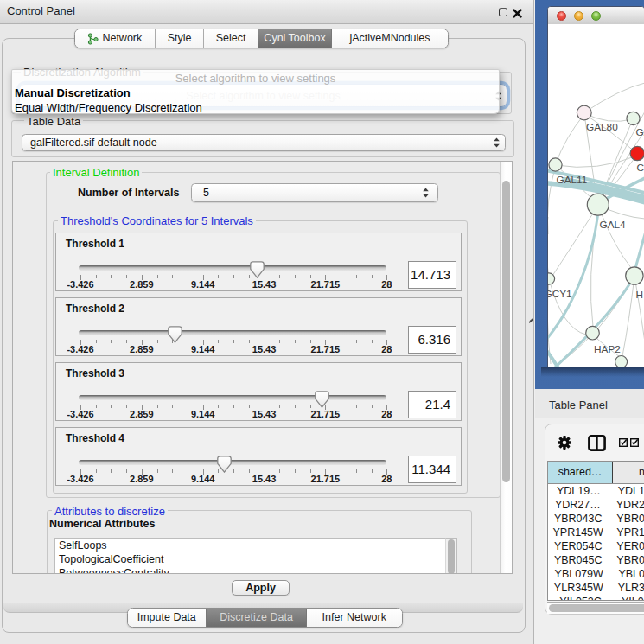 This screenshot has width=644, height=644. Describe the element at coordinates (256, 617) in the screenshot. I see `tab-discretize-data: Discretize Data` at that location.